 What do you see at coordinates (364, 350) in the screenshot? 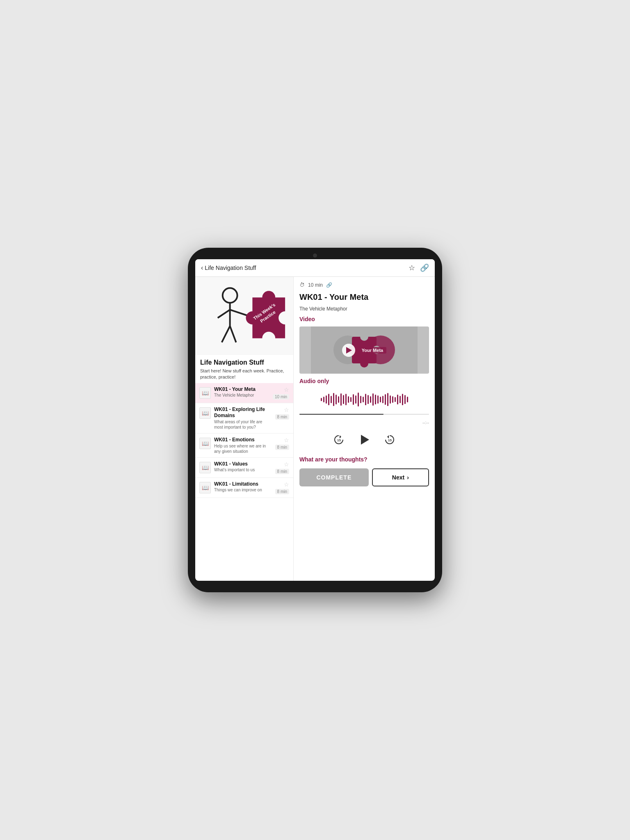
I see `video-thumbnail: Your Meta` at bounding box center [364, 350].